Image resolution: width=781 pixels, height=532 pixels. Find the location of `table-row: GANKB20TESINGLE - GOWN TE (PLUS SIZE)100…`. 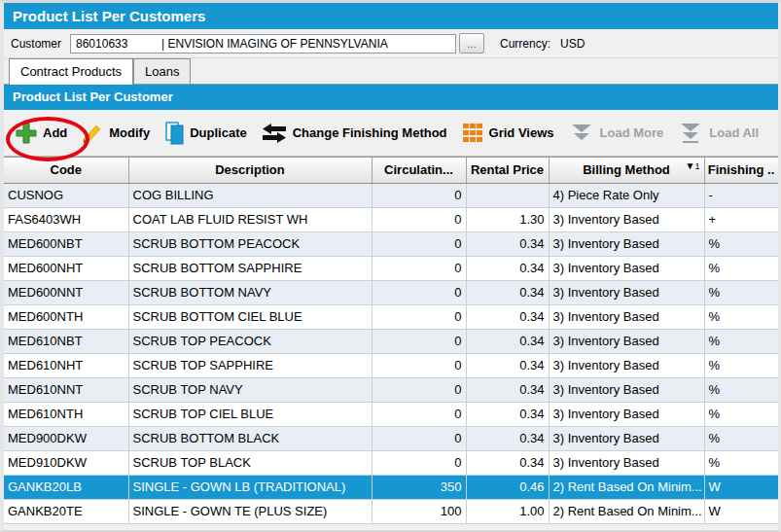

table-row: GANKB20TESINGLE - GOWN TE (PLUS SIZE)100… is located at coordinates (391, 512).